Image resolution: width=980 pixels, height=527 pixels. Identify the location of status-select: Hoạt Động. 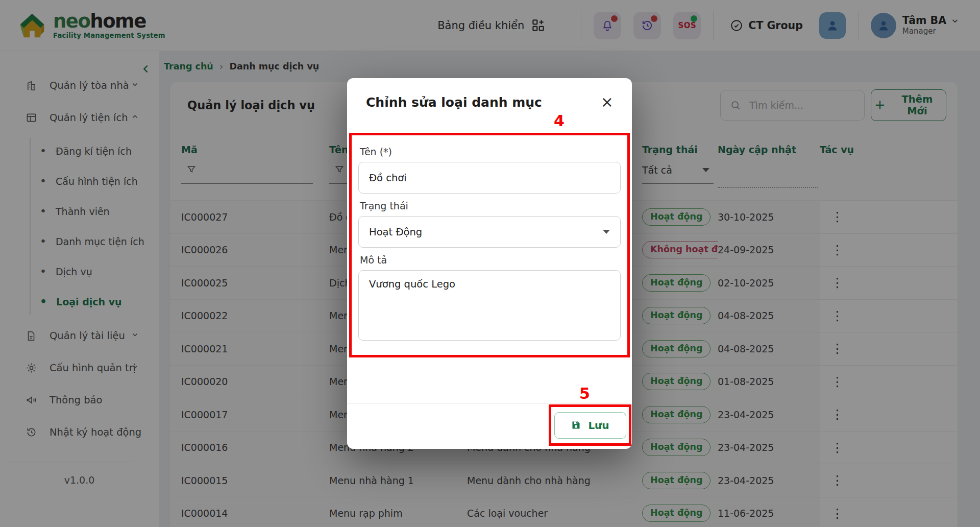
(489, 232).